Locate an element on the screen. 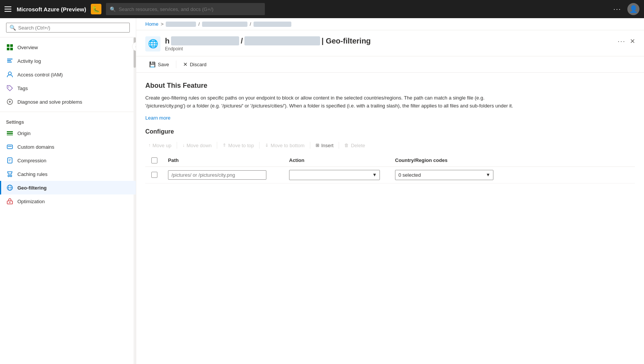 The height and width of the screenshot is (364, 644). sidebar-search-input is located at coordinates (72, 28).